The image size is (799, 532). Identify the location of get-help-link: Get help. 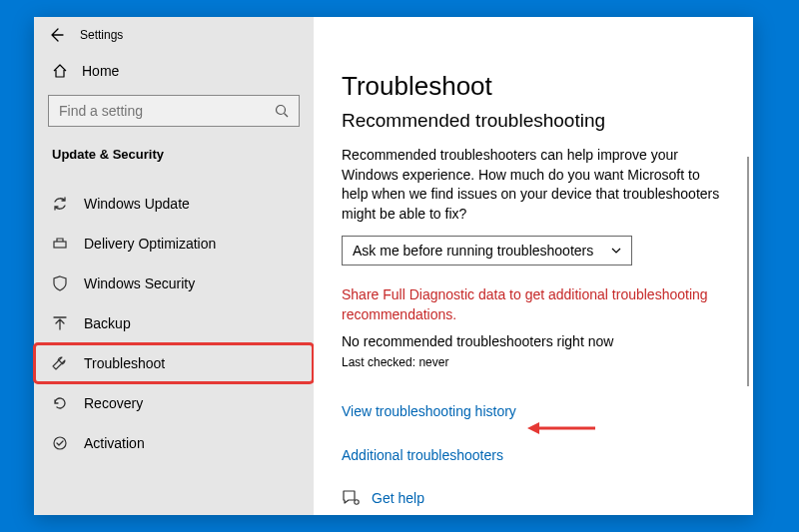
(398, 498).